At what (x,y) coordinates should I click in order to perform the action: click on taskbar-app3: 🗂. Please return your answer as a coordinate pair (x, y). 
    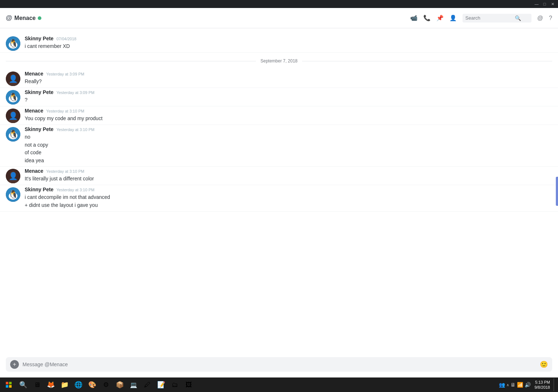
    Looking at the image, I should click on (175, 385).